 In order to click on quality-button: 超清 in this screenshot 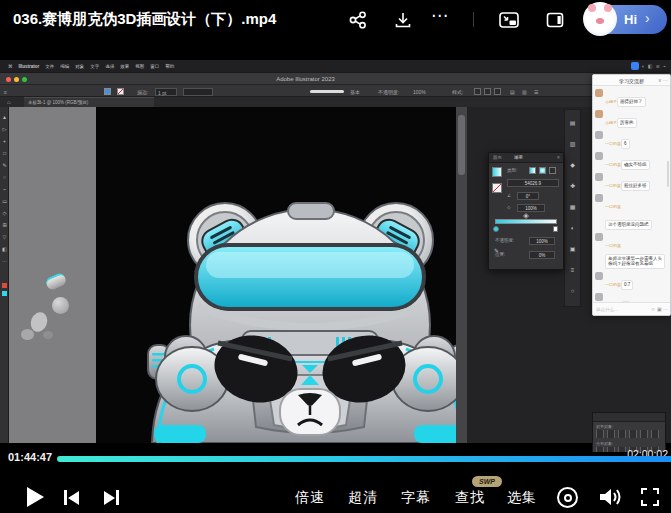, I will do `click(363, 498)`.